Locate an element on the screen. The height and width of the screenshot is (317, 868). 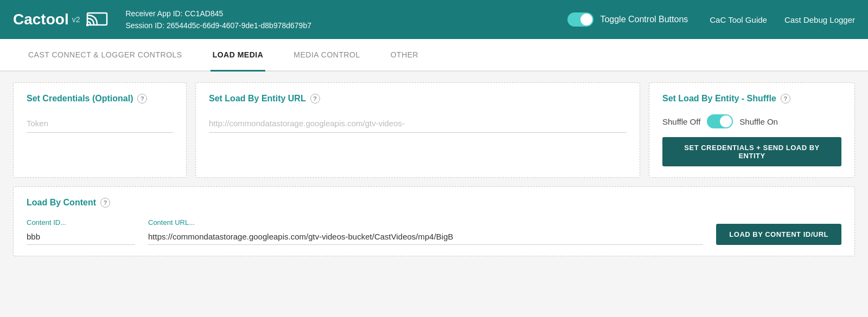
token-input is located at coordinates (100, 124).